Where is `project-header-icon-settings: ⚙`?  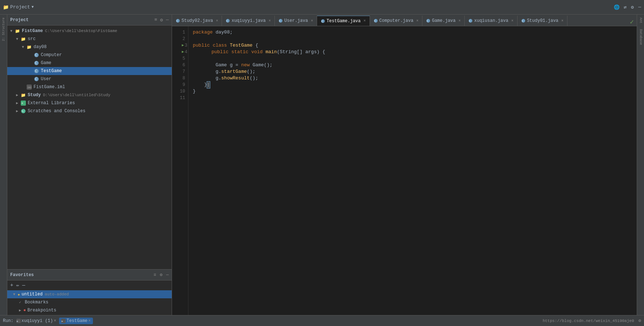
project-header-icon-settings: ⚙ is located at coordinates (161, 20).